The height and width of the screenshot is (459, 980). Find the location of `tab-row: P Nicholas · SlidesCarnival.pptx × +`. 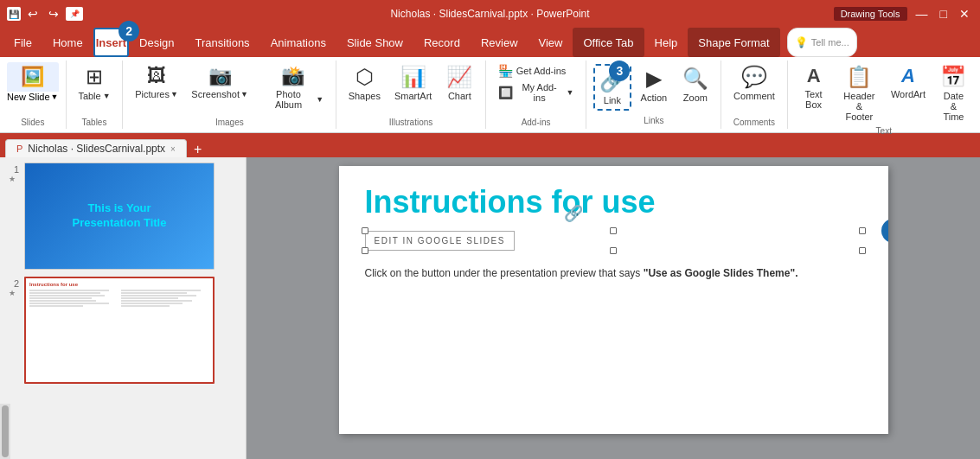

tab-row: P Nicholas · SlidesCarnival.pptx × + is located at coordinates (490, 145).